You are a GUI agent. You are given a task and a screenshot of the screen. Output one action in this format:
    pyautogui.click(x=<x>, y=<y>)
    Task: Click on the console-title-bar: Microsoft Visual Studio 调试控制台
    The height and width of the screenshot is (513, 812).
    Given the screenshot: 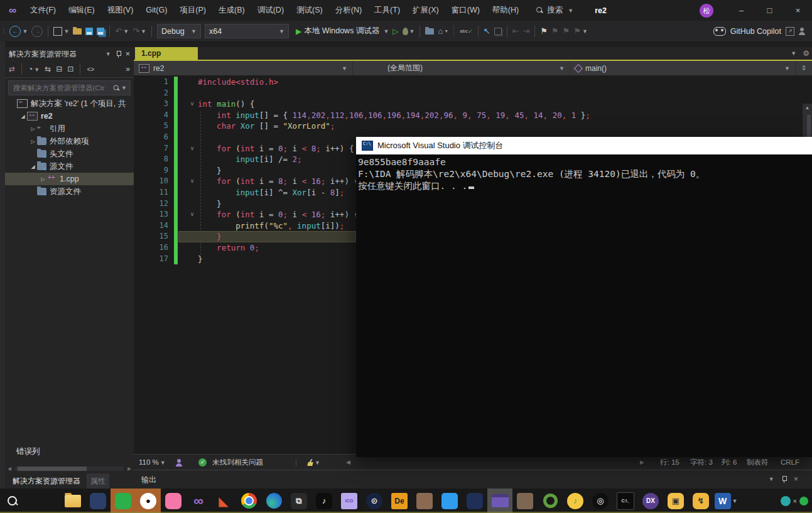 What is the action you would take?
    pyautogui.click(x=584, y=146)
    